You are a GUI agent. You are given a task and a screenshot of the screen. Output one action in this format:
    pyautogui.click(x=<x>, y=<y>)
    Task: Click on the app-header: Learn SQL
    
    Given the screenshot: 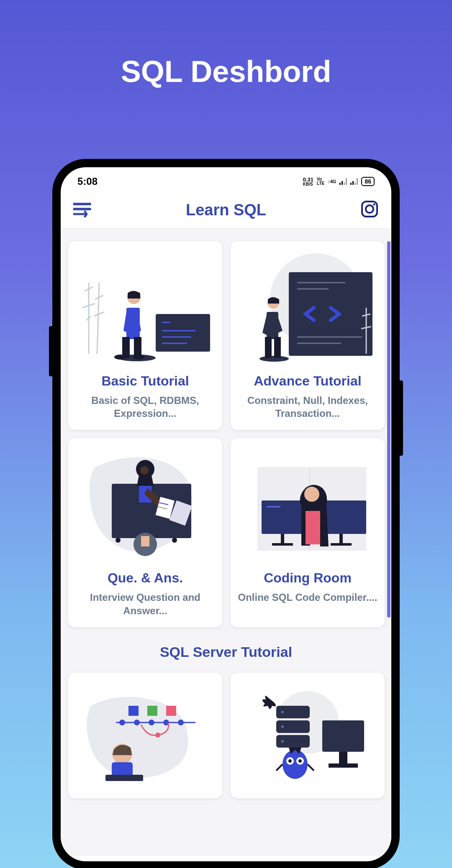 What is the action you would take?
    pyautogui.click(x=226, y=210)
    